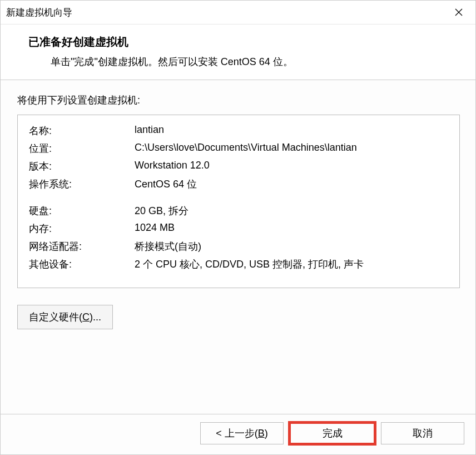  What do you see at coordinates (239, 246) in the screenshot?
I see `settings-row-network: 网络适配器: 桥接模式(自动)` at bounding box center [239, 246].